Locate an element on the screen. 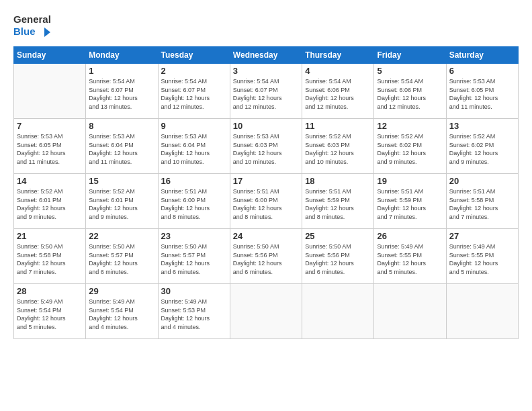  day-number: 22 is located at coordinates (122, 236).